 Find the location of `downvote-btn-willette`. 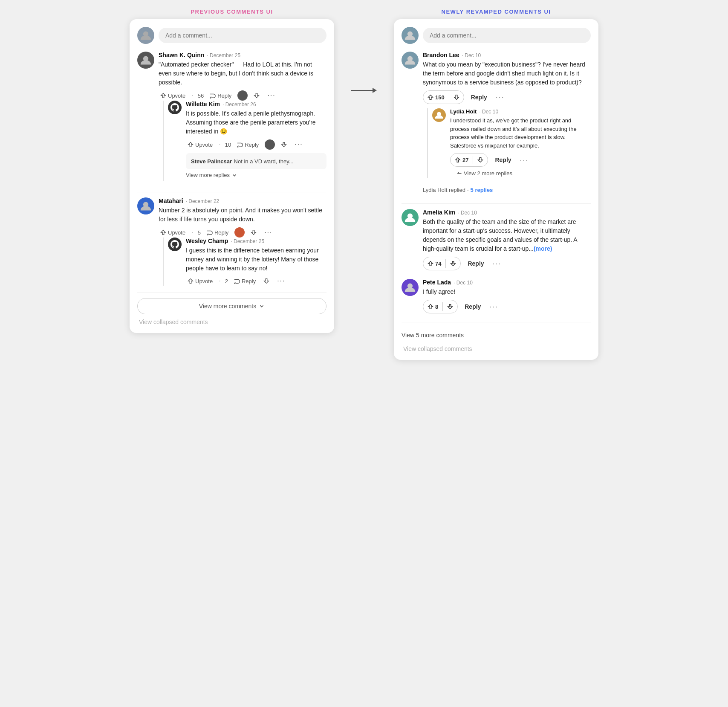

downvote-btn-willette is located at coordinates (284, 145).